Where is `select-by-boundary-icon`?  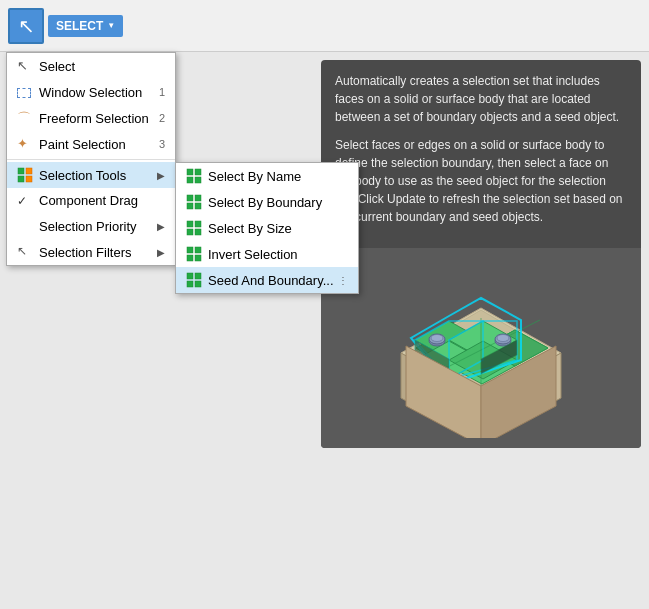
select-by-boundary-icon is located at coordinates (194, 202).